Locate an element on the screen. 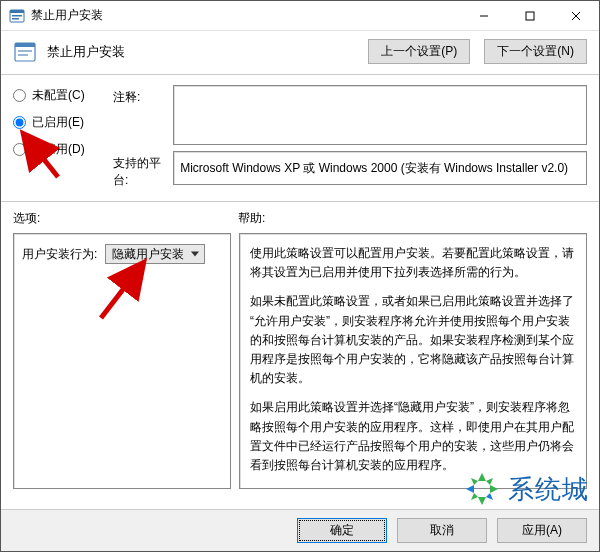 Image resolution: width=600 pixels, height=552 pixels. user-install-behavior-select: 隐藏用户安装 is located at coordinates (155, 254).